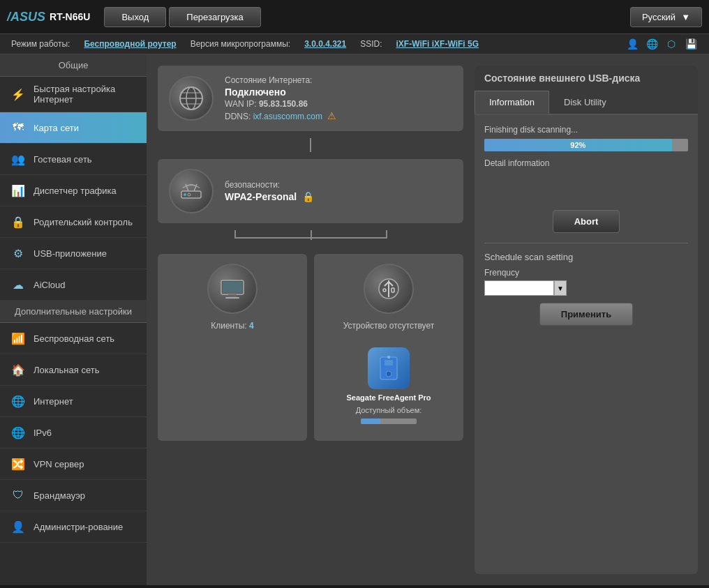 The width and height of the screenshot is (709, 588). What do you see at coordinates (18, 432) in the screenshot?
I see `ipv6-icon: 🌐` at bounding box center [18, 432].